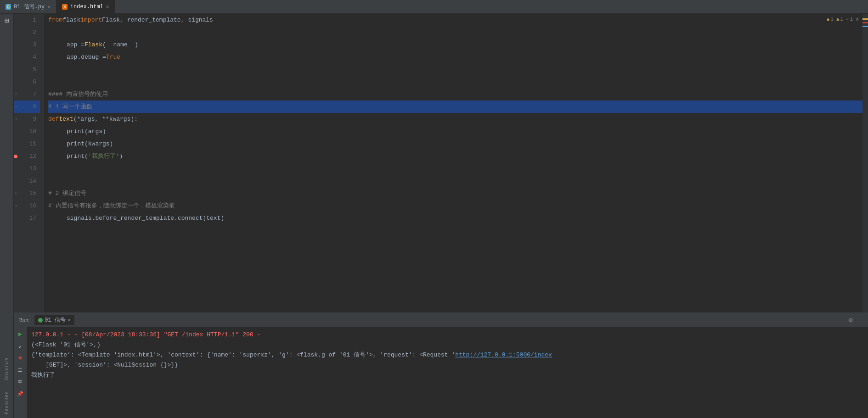  What do you see at coordinates (865, 23) in the screenshot?
I see `scroll-mark-error` at bounding box center [865, 23].